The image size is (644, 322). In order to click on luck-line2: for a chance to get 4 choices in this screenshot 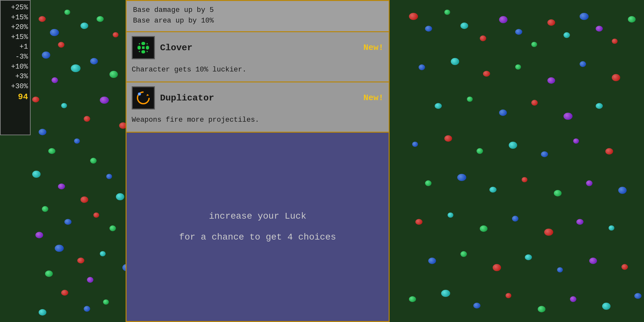, I will do `click(258, 238)`.